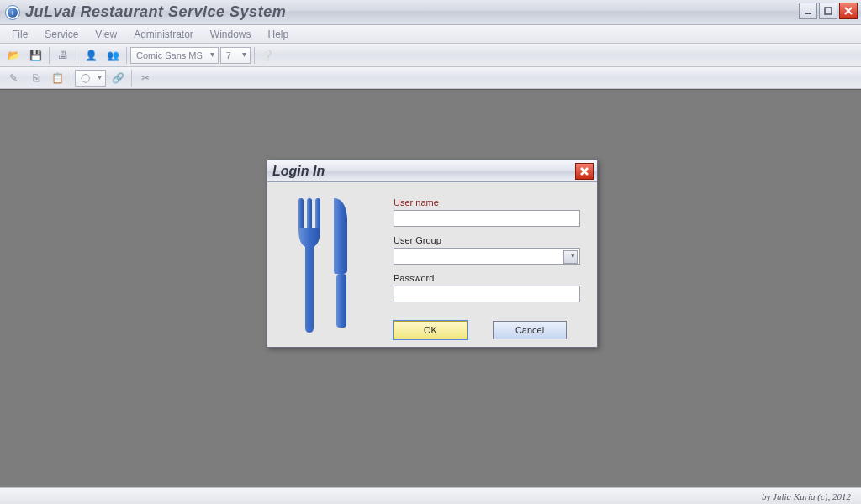  I want to click on open-icon: 📂, so click(13, 55).